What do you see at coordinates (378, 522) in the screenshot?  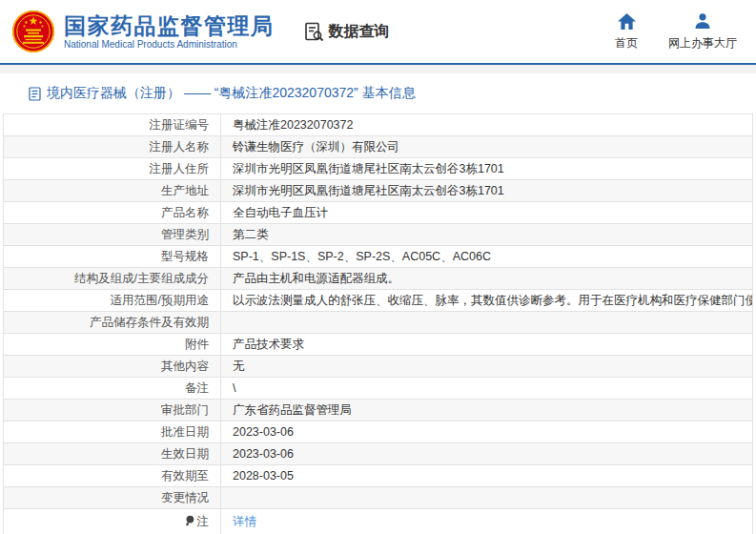 I see `table-row: 注详情` at bounding box center [378, 522].